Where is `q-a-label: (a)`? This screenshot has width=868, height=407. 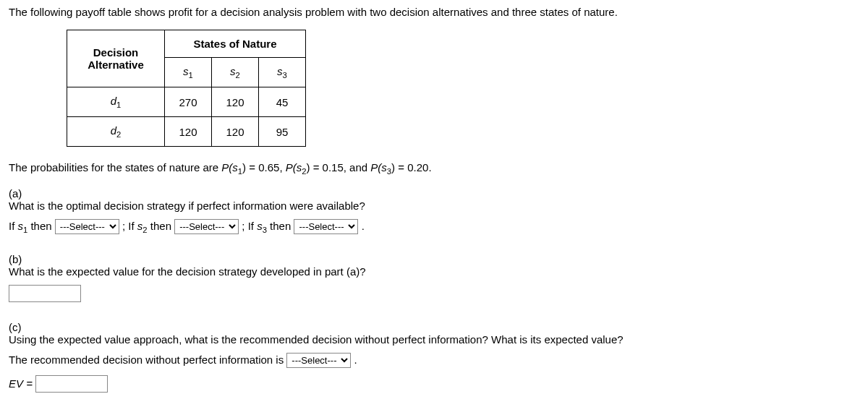 q-a-label: (a) is located at coordinates (19, 194).